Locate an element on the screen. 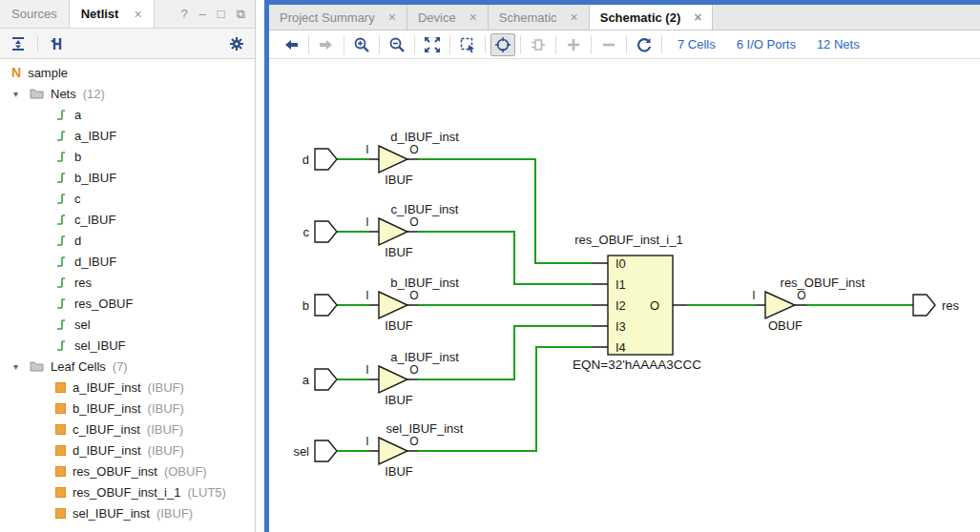 The width and height of the screenshot is (980, 532). zoom-to-selection-icon is located at coordinates (468, 45).